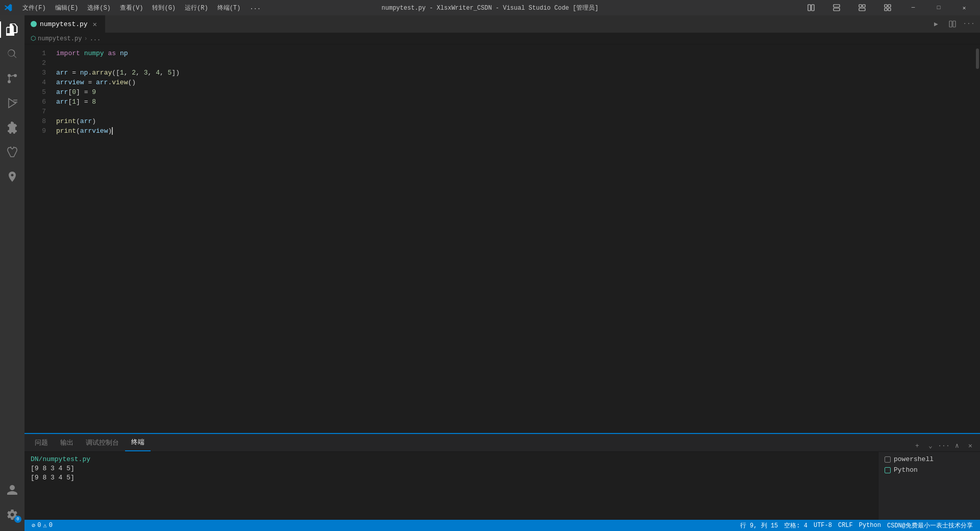 The image size is (980, 531). I want to click on breadcrumb-file: numpytest.py, so click(60, 39).